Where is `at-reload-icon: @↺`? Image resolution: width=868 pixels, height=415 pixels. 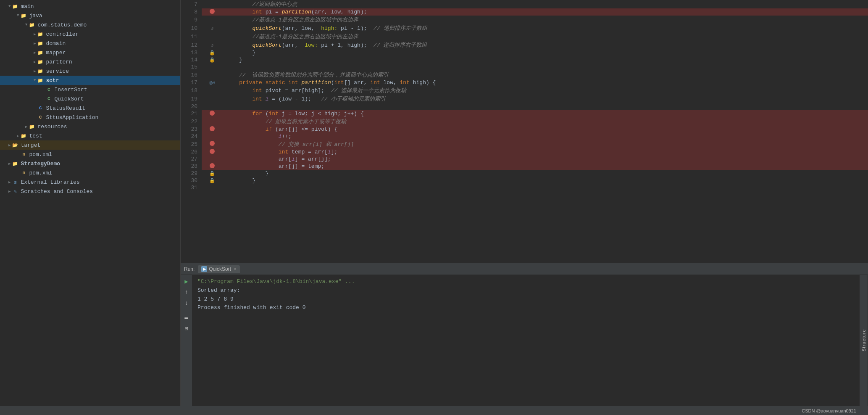
at-reload-icon: @↺ is located at coordinates (212, 83).